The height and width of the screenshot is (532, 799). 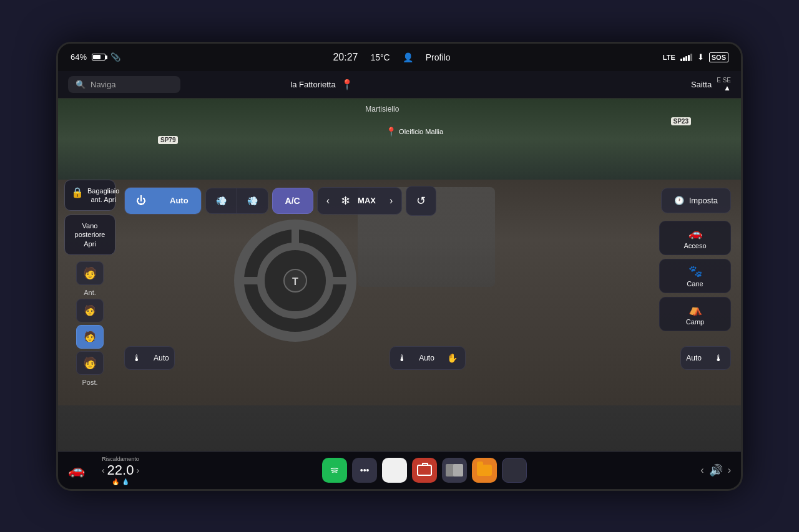 I want to click on compass: E SE ▲, so click(x=724, y=85).